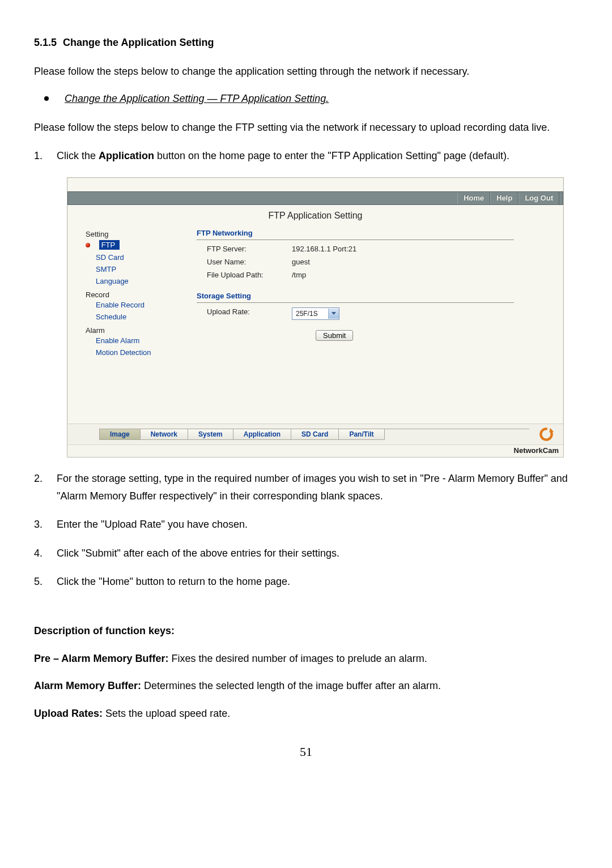  Describe the element at coordinates (249, 314) in the screenshot. I see `upload-rate-label: Upload Rate:` at that location.